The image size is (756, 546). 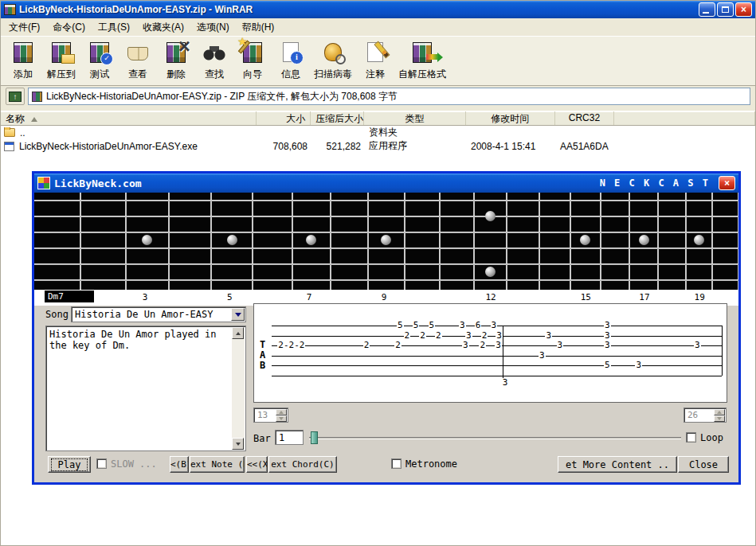 I want to click on sfx-icon-glyph, so click(x=422, y=53).